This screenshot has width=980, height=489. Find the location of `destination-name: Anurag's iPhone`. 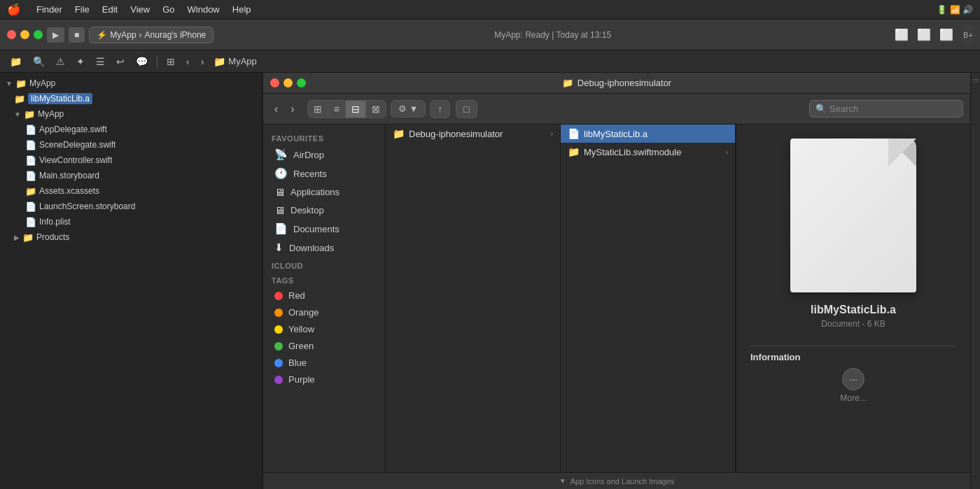

destination-name: Anurag's iPhone is located at coordinates (176, 35).